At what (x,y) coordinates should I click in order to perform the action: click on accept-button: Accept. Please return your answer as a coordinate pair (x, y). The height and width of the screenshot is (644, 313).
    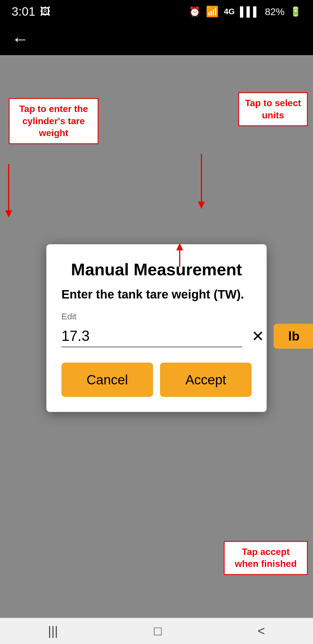
    Looking at the image, I should click on (206, 380).